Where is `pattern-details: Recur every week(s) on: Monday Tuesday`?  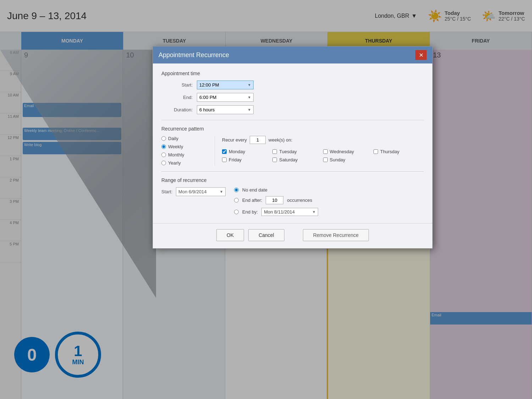 pattern-details: Recur every week(s) on: Monday Tuesday is located at coordinates (319, 151).